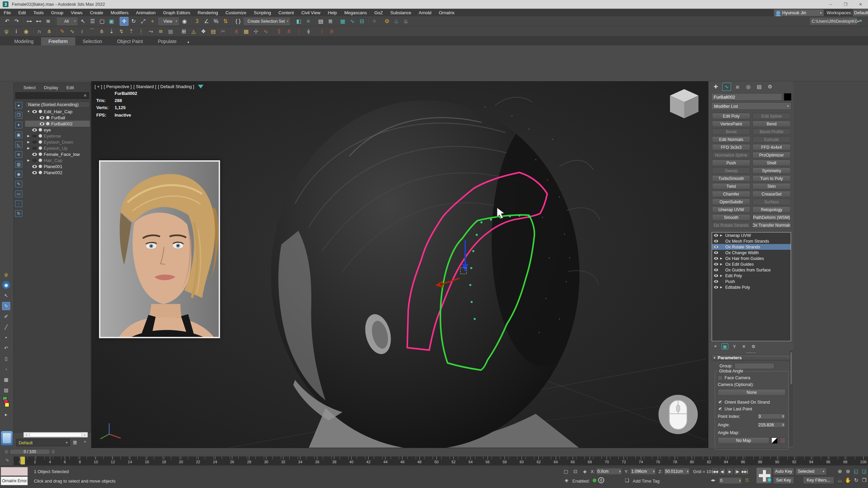 The image size is (868, 488). What do you see at coordinates (70, 87) in the screenshot?
I see `explorer-tab: Edit` at bounding box center [70, 87].